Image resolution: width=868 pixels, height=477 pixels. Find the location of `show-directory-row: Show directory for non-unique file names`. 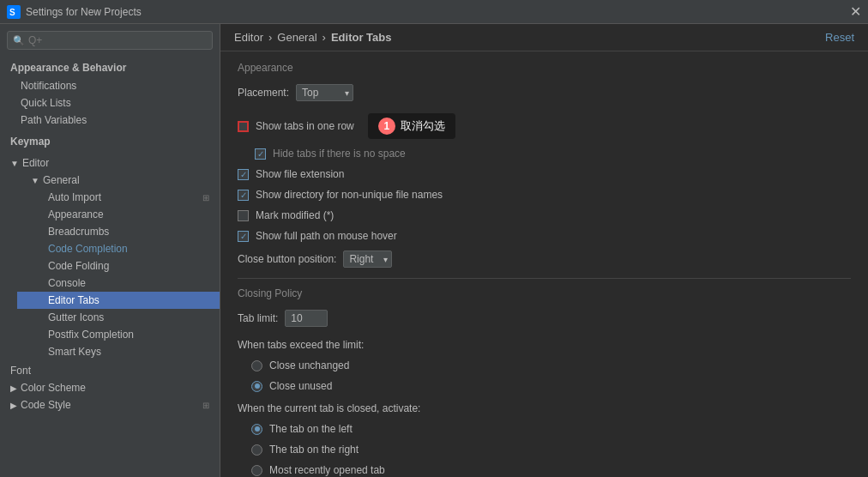

show-directory-row: Show directory for non-unique file names is located at coordinates (544, 195).